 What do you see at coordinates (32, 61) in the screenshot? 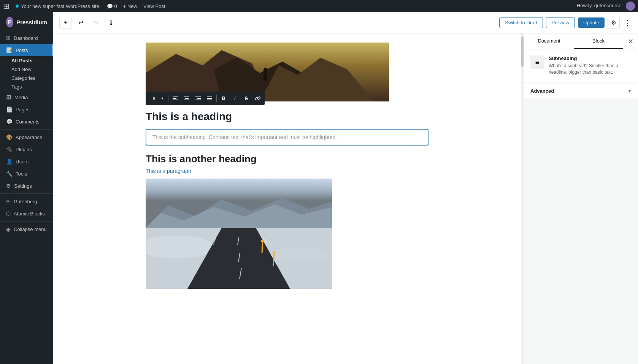
I see `sidebar-item-all-posts: All Posts` at bounding box center [32, 61].